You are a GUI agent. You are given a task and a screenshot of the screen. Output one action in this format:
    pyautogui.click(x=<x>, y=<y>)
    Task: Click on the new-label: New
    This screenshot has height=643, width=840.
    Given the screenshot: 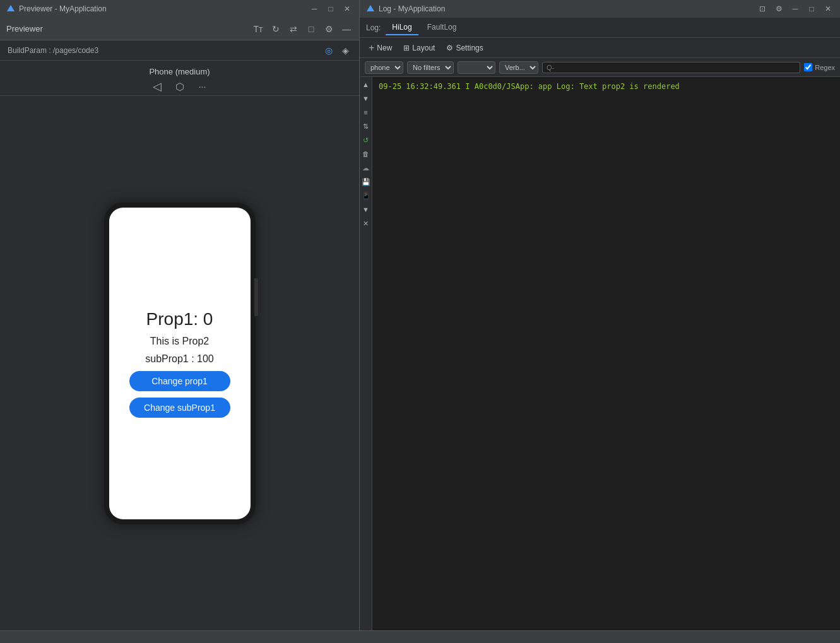 What is the action you would take?
    pyautogui.click(x=384, y=48)
    